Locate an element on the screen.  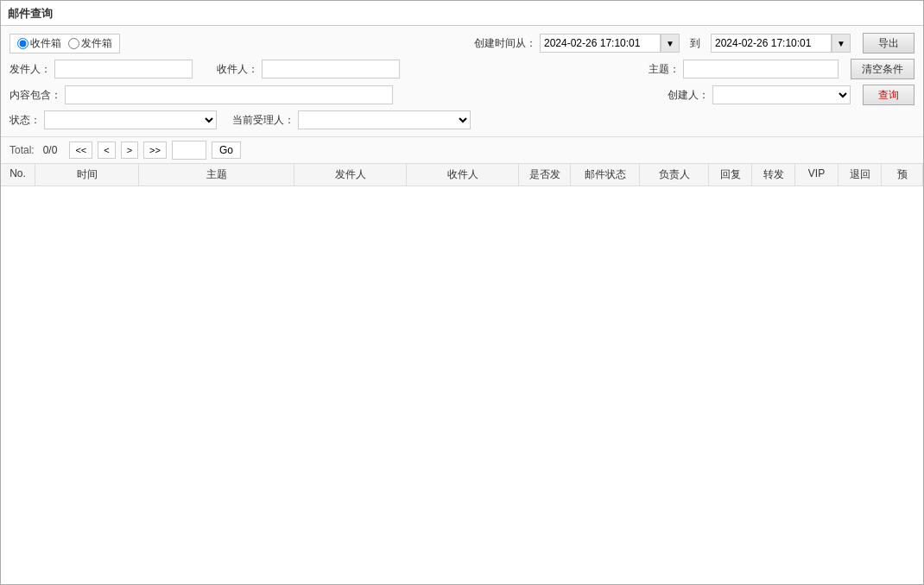
filter-row-1: 收件箱 发件箱 创建时间从： ▼ 到 is located at coordinates (462, 43).